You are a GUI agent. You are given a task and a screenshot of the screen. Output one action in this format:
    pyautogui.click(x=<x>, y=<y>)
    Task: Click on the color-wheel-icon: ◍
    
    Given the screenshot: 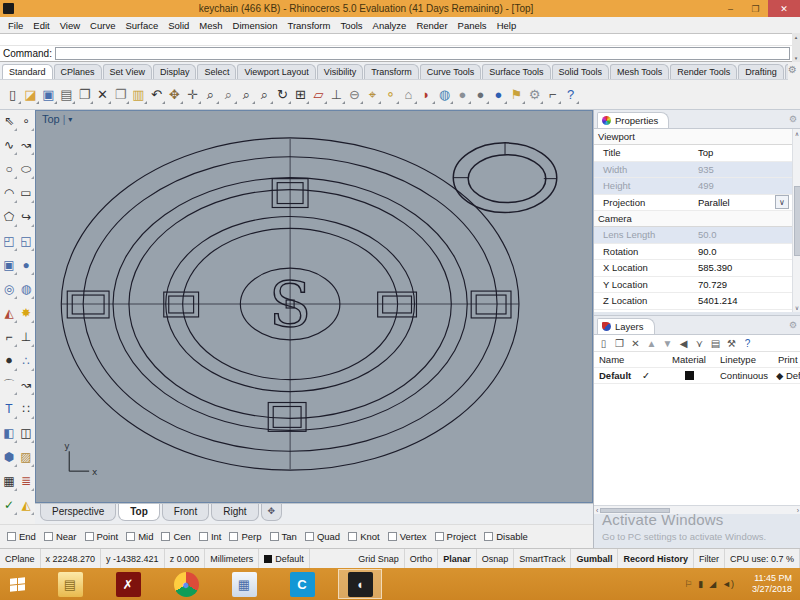 What is the action you would take?
    pyautogui.click(x=444, y=95)
    